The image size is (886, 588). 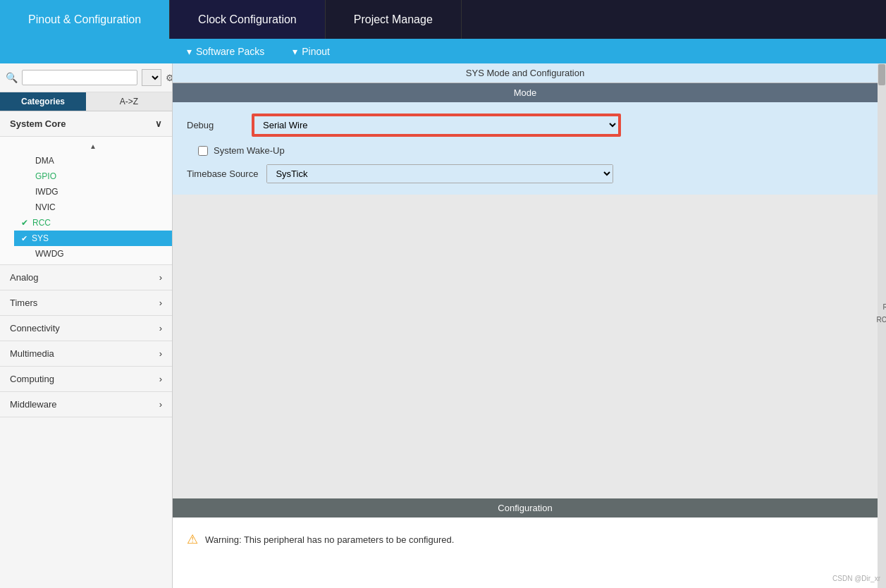 What do you see at coordinates (169, 78) in the screenshot?
I see `gear-icon: ⚙` at bounding box center [169, 78].